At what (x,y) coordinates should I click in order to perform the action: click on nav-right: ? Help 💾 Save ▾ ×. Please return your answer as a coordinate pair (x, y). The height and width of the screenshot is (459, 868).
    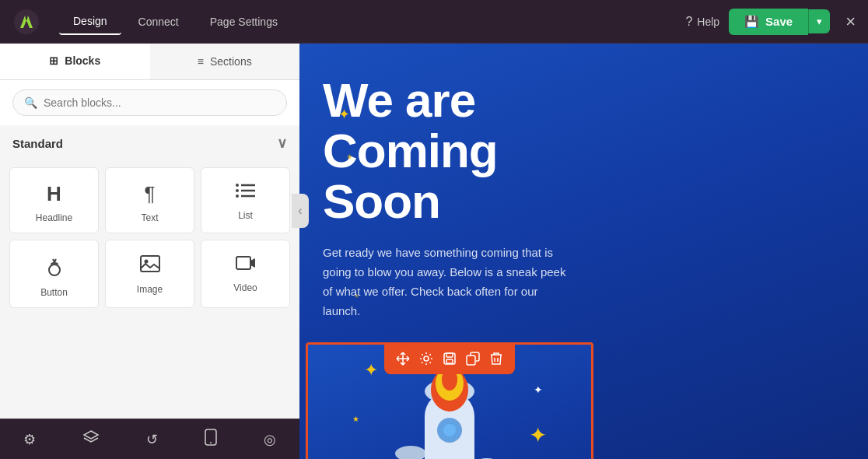
    Looking at the image, I should click on (770, 22).